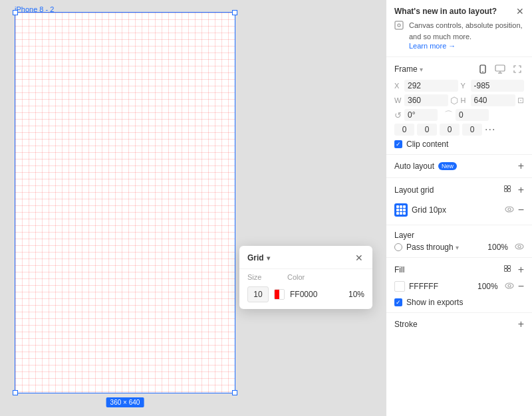 The width and height of the screenshot is (532, 416). What do you see at coordinates (450, 130) in the screenshot?
I see `corner-bl` at bounding box center [450, 130].